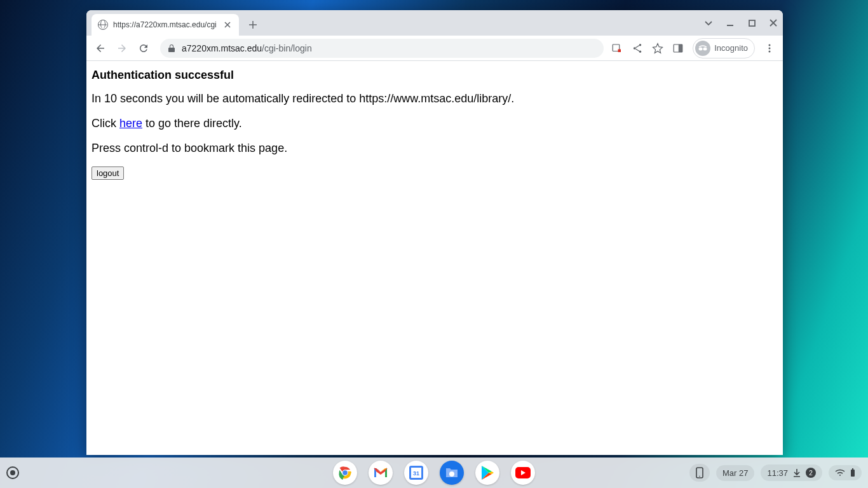  I want to click on auth-heading: Authentication successful, so click(435, 75).